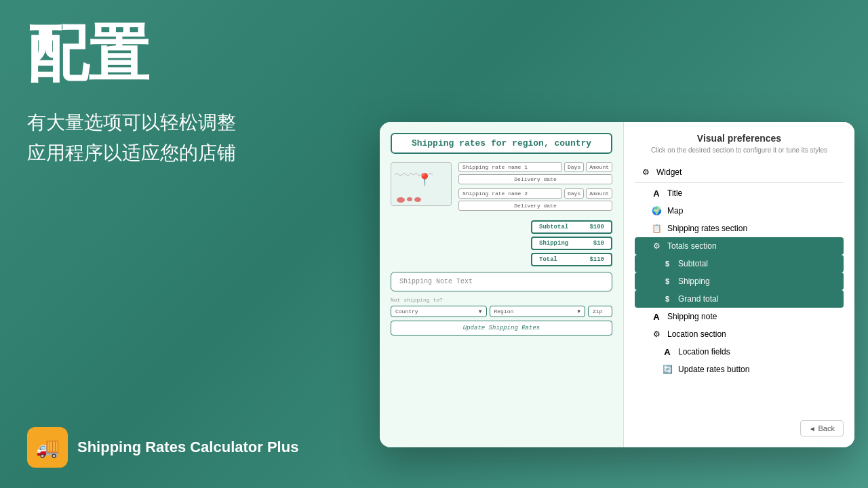  Describe the element at coordinates (536, 194) in the screenshot. I see `rate-row-2: Shipping rate name 2 Days Amount` at that location.